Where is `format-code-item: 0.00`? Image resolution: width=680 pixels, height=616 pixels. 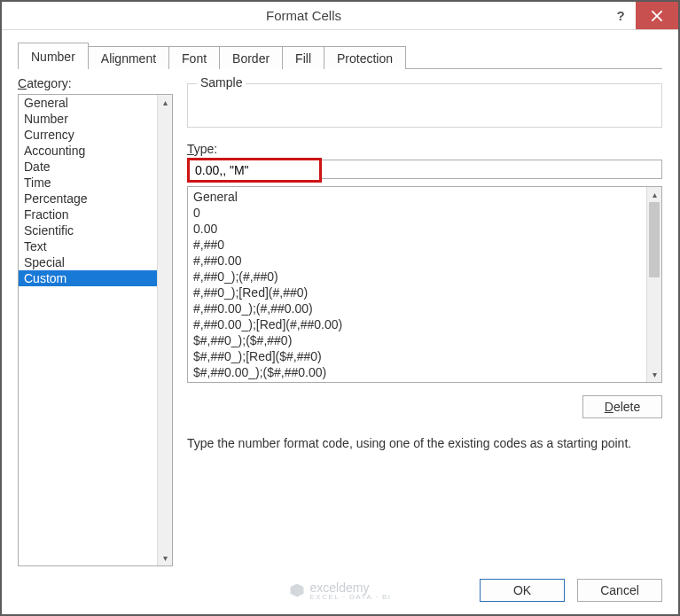 format-code-item: 0.00 is located at coordinates (417, 229).